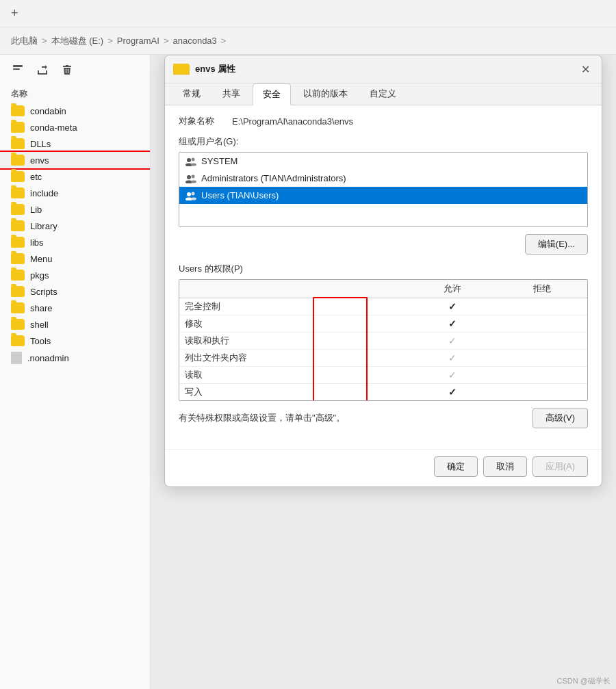  What do you see at coordinates (192, 94) in the screenshot?
I see `tab-general: 常规` at bounding box center [192, 94].